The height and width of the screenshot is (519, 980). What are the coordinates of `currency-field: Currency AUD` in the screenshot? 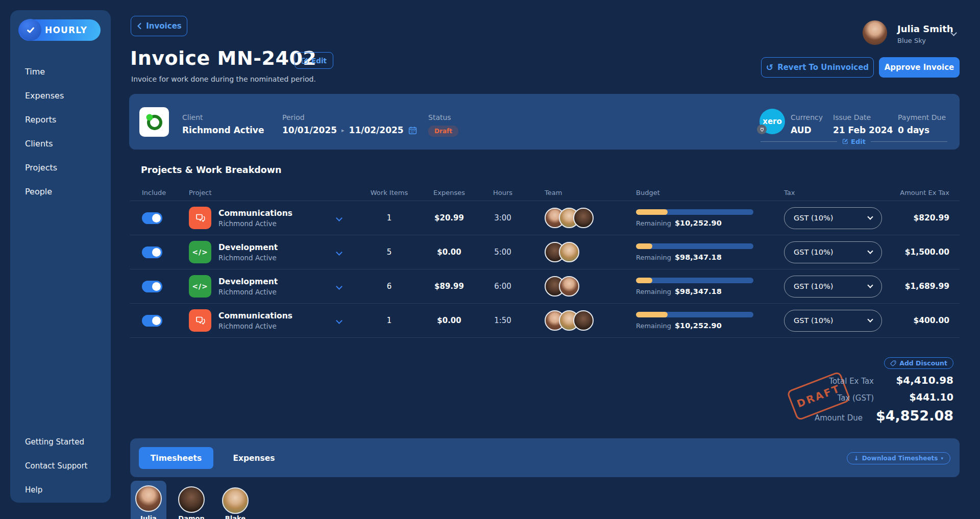 It's located at (806, 125).